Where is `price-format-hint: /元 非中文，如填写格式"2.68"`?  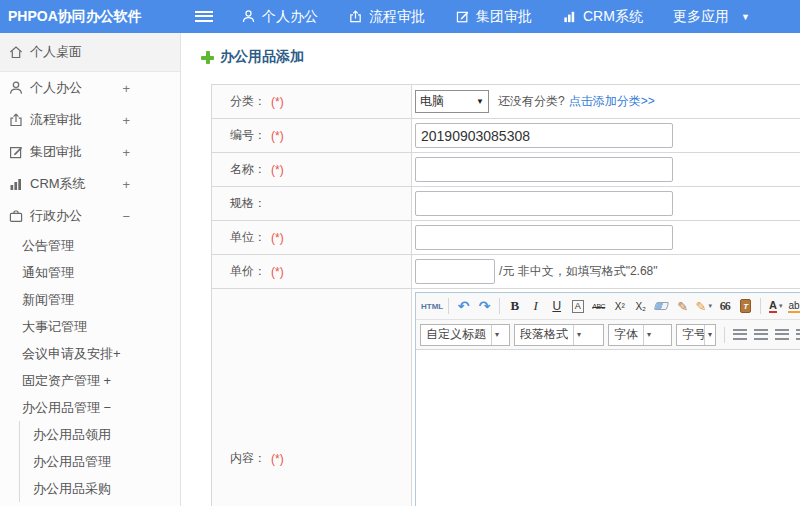 price-format-hint: /元 非中文，如填写格式"2.68" is located at coordinates (578, 272).